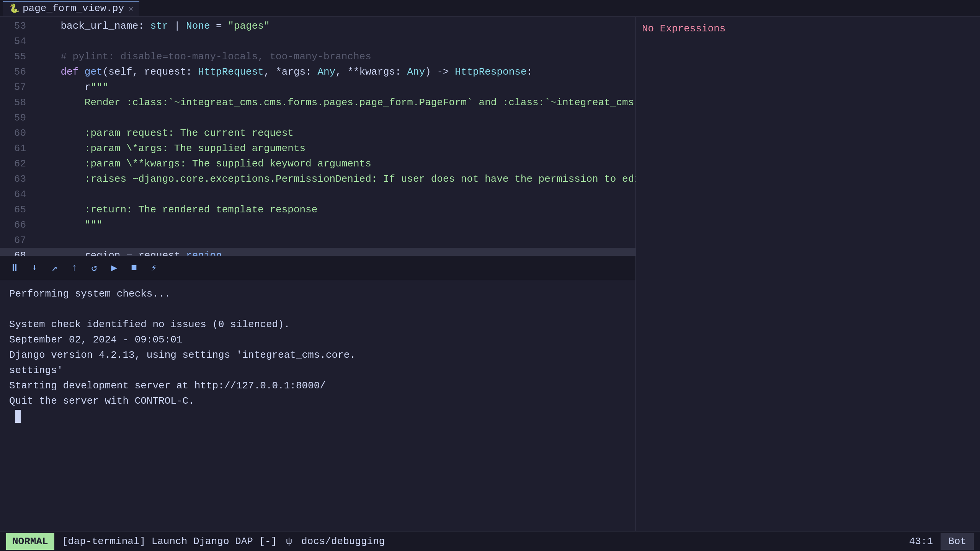  Describe the element at coordinates (13, 210) in the screenshot. I see `line-num-65: 65` at that location.